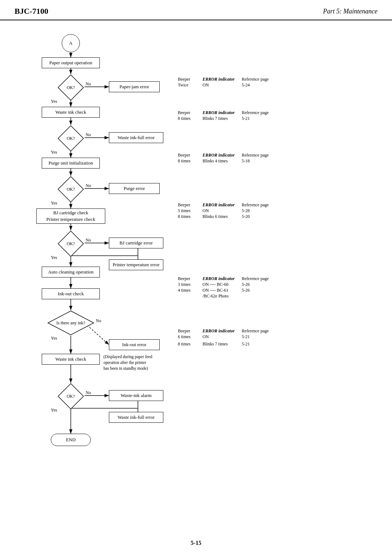 Image resolution: width=392 pixels, height=555 pixels. I want to click on node-bj-cartridge-check: BJ cartridge checkPrinter temperature ch…, so click(71, 216).